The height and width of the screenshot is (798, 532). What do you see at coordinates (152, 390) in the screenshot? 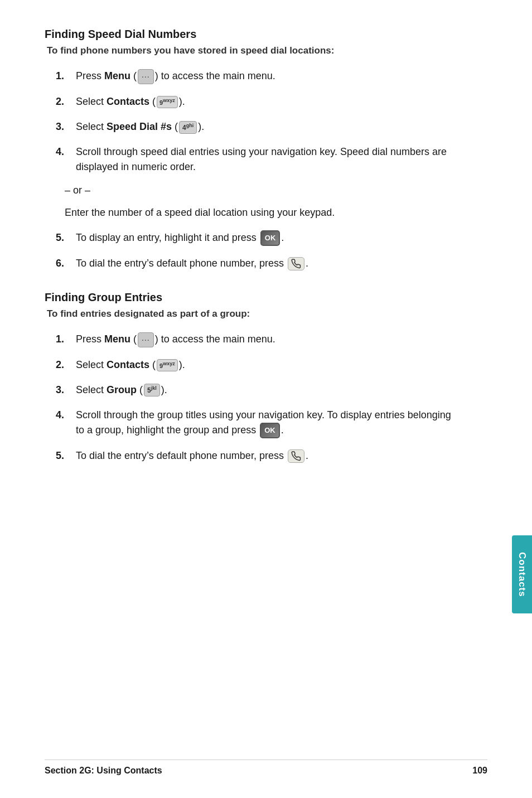
I see `group-key: 5jkl` at bounding box center [152, 390].